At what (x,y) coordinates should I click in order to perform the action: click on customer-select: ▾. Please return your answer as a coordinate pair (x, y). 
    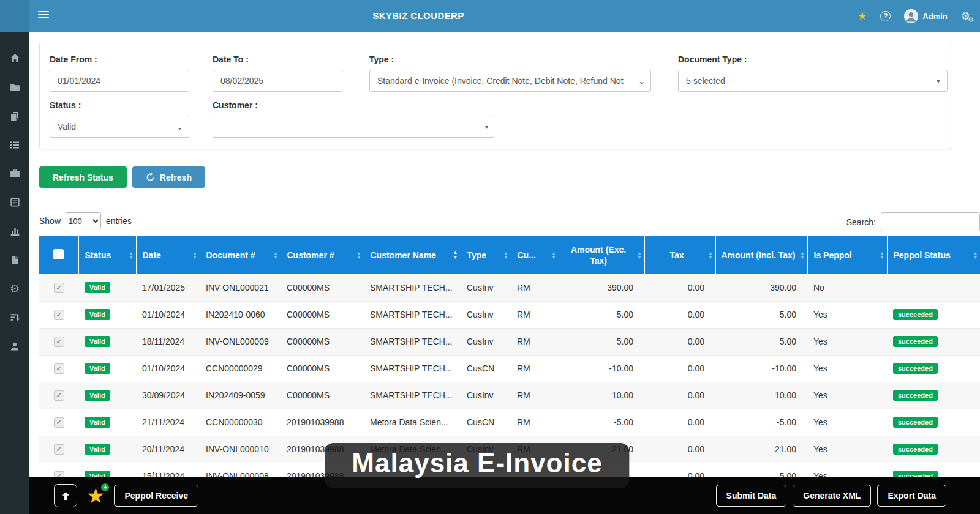
    Looking at the image, I should click on (353, 127).